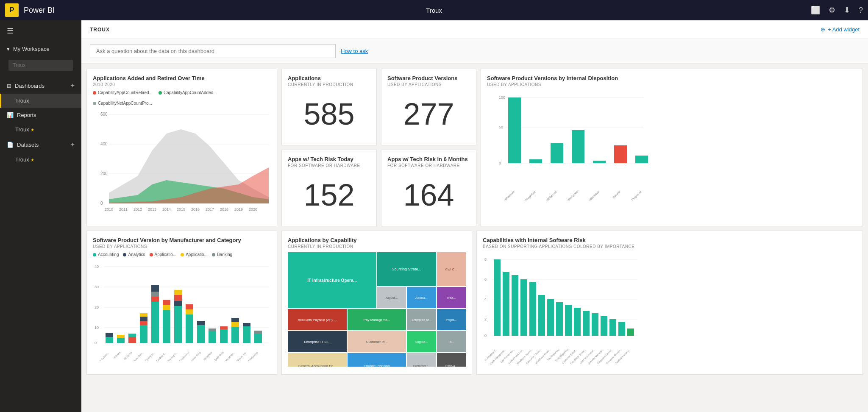 The height and width of the screenshot is (412, 868). What do you see at coordinates (125, 92) in the screenshot?
I see `legend-label-retired: CapabilityAppCountRetired...` at bounding box center [125, 92].